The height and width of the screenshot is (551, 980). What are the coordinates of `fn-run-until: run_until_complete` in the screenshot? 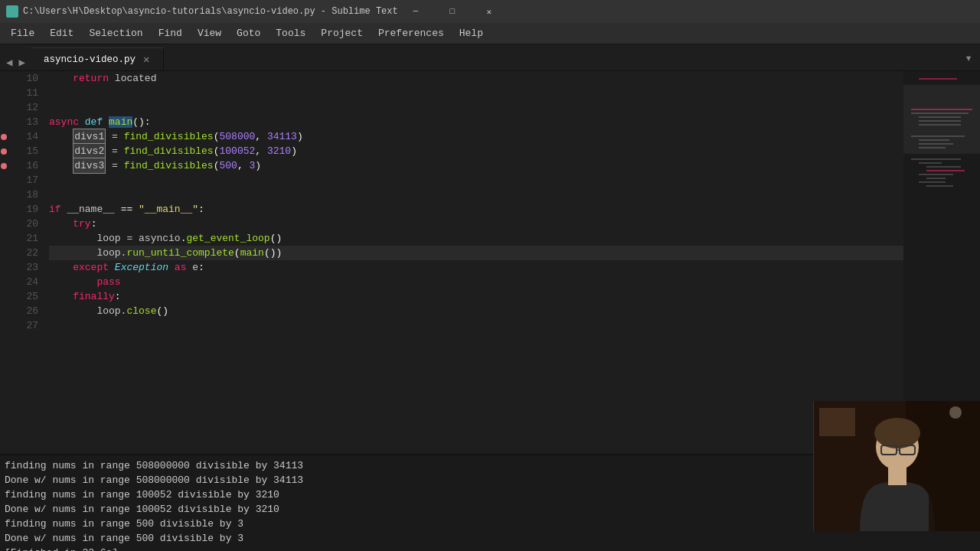 It's located at (180, 253).